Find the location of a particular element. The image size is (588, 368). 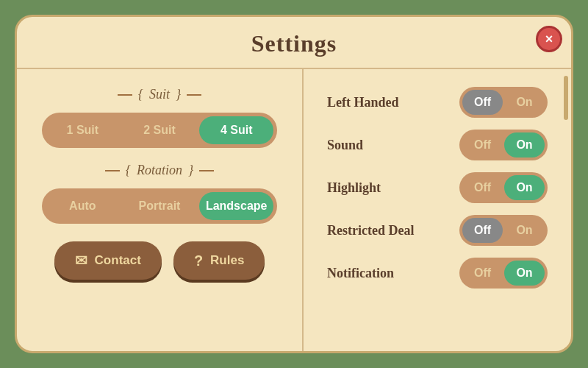

setting-row-left-handed: Left Handed Off On is located at coordinates (437, 102).